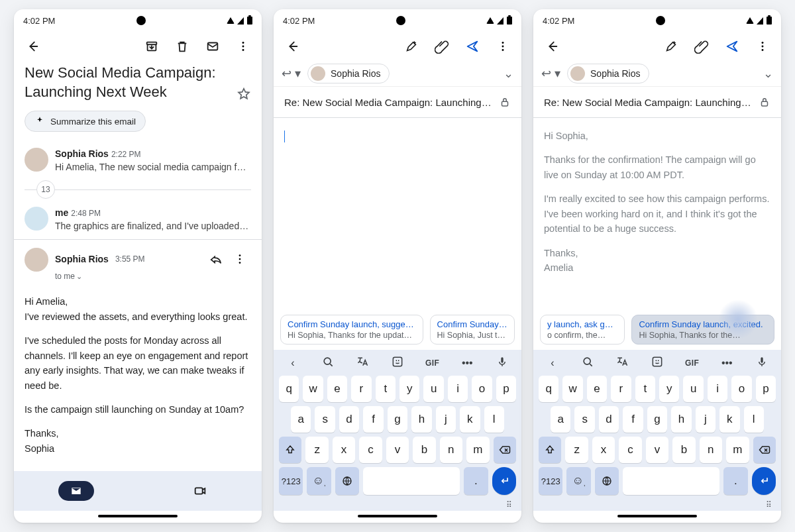  Describe the element at coordinates (467, 363) in the screenshot. I see `more-icon: •••` at that location.